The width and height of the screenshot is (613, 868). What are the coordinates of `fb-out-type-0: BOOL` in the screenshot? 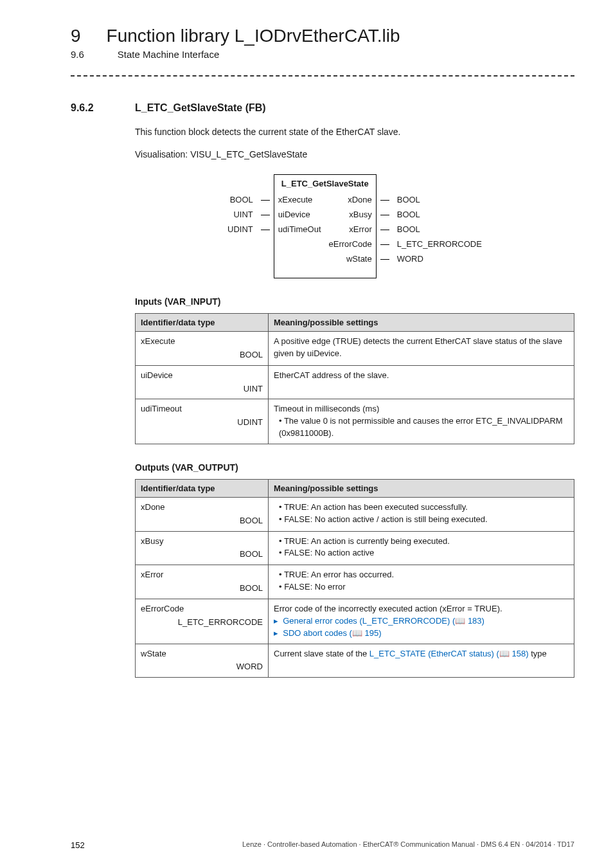 It's located at (440, 199).